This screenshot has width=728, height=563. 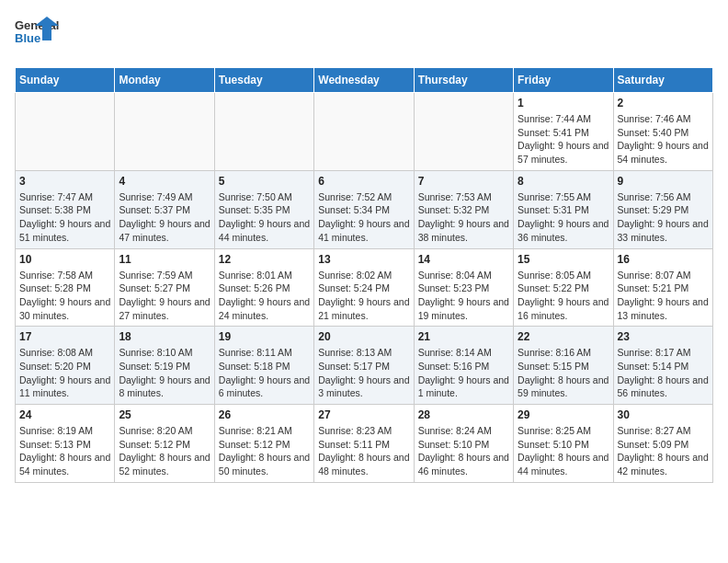 I want to click on calendar-cell: 2Sunrise: 7:46 AMSunset: 5:40 PMDaylight…, so click(x=663, y=132).